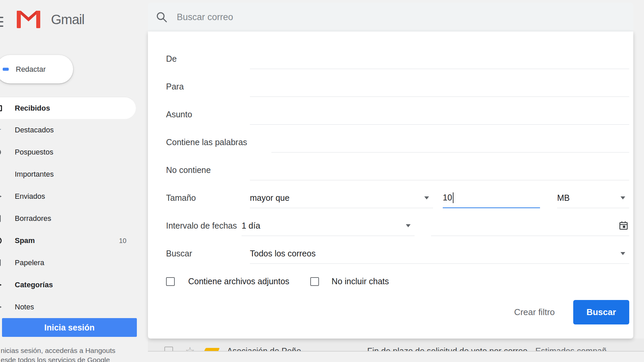  I want to click on has-words-input, so click(450, 142).